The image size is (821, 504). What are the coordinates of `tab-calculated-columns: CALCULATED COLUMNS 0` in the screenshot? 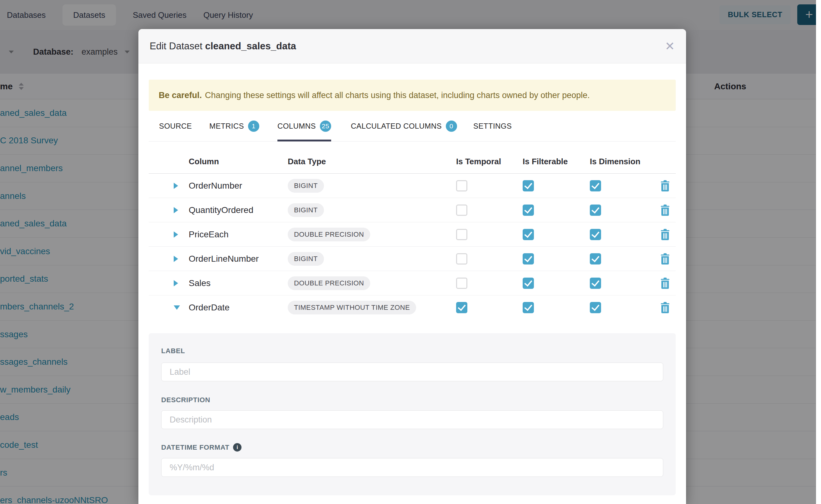 It's located at (404, 126).